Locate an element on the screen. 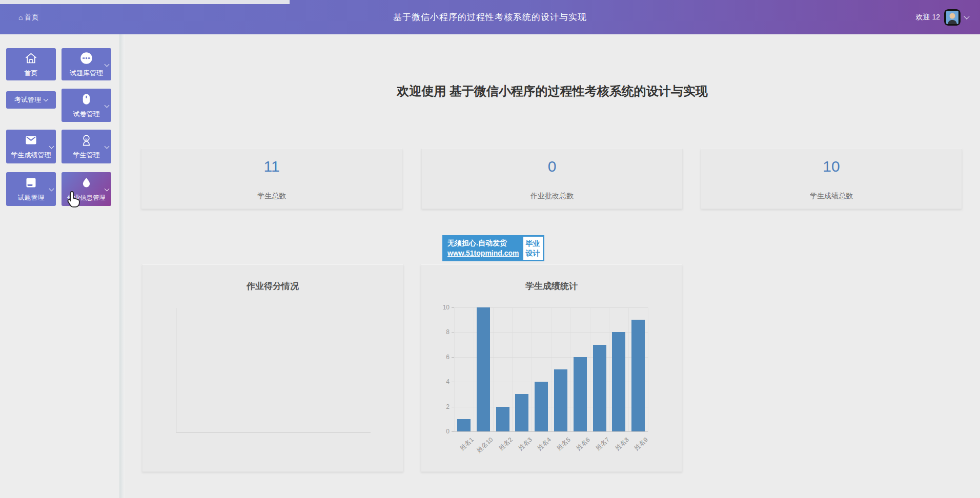  score-envelope-icon is located at coordinates (31, 140).